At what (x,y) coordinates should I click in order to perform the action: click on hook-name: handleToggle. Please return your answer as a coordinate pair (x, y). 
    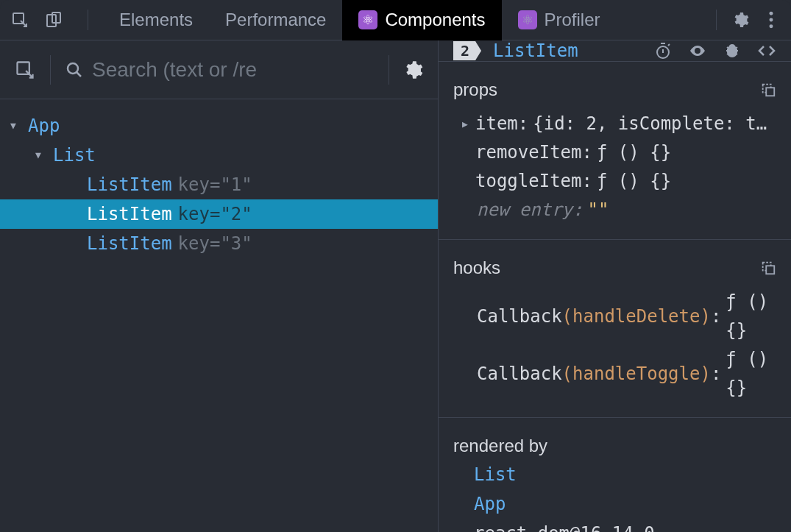
    Looking at the image, I should click on (636, 374).